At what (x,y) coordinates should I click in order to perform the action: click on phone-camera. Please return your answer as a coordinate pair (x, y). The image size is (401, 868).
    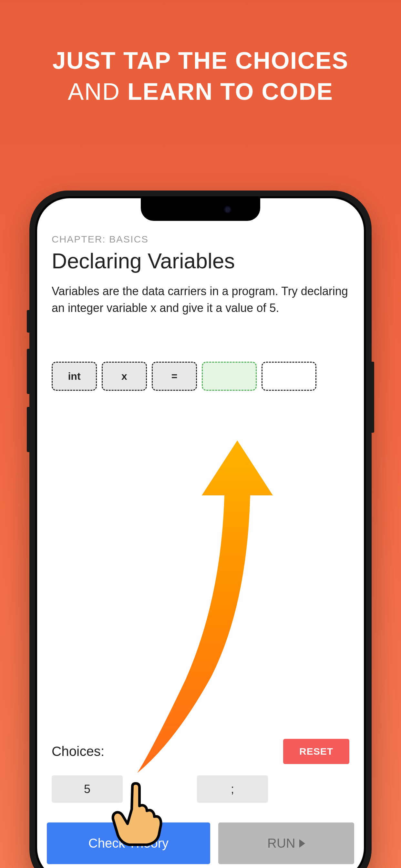
    Looking at the image, I should click on (228, 210).